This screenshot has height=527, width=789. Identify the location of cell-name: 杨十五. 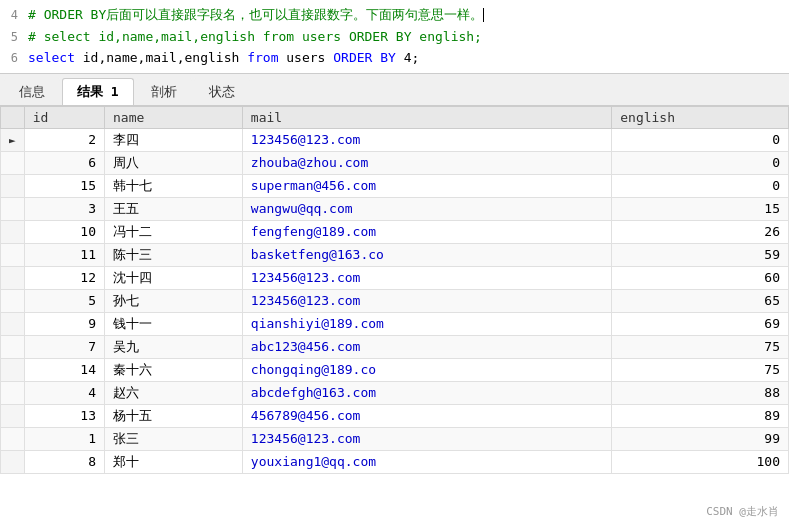
(174, 416).